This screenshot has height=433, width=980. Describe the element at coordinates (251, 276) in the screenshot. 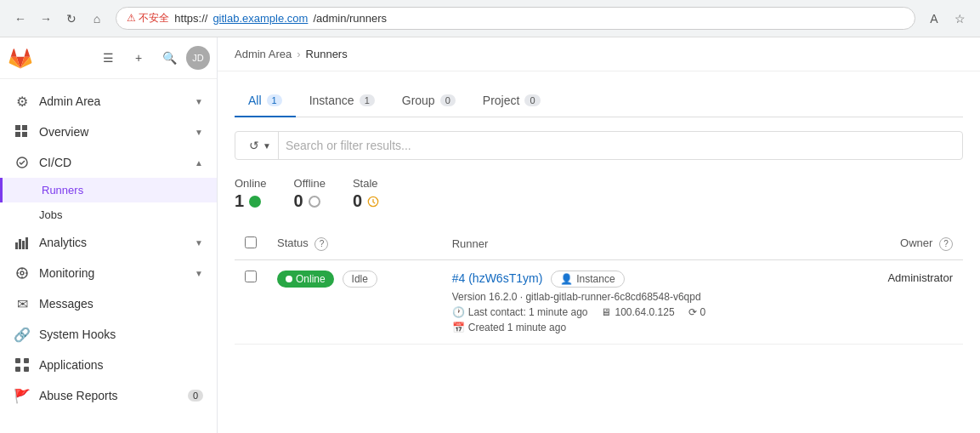

I see `row-checkbox` at that location.